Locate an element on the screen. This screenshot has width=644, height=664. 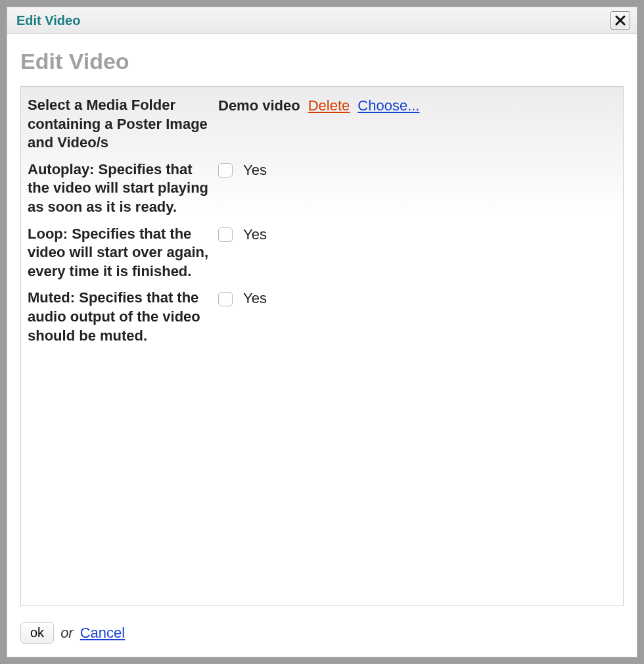
delete-link: Delete is located at coordinates (329, 107).